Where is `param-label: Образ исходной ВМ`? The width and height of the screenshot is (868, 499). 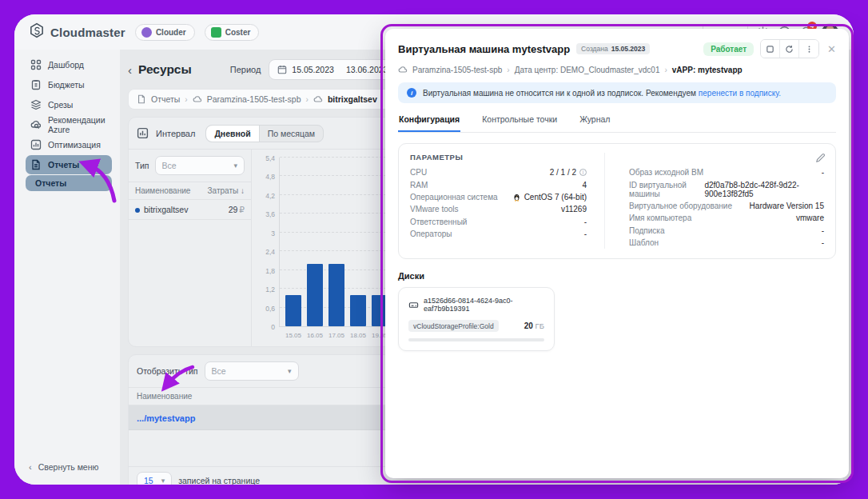 param-label: Образ исходной ВМ is located at coordinates (667, 173).